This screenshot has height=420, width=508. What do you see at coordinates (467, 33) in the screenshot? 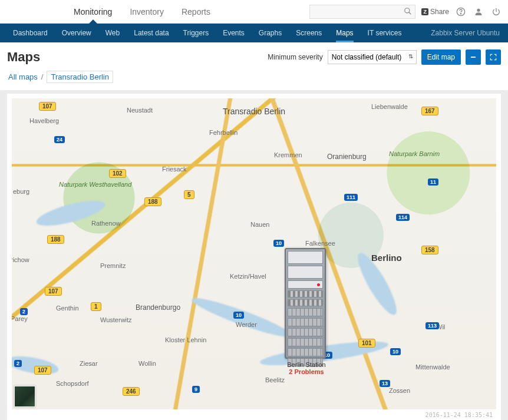
I see `server-label: Zabbix Server Ubuntu` at bounding box center [467, 33].